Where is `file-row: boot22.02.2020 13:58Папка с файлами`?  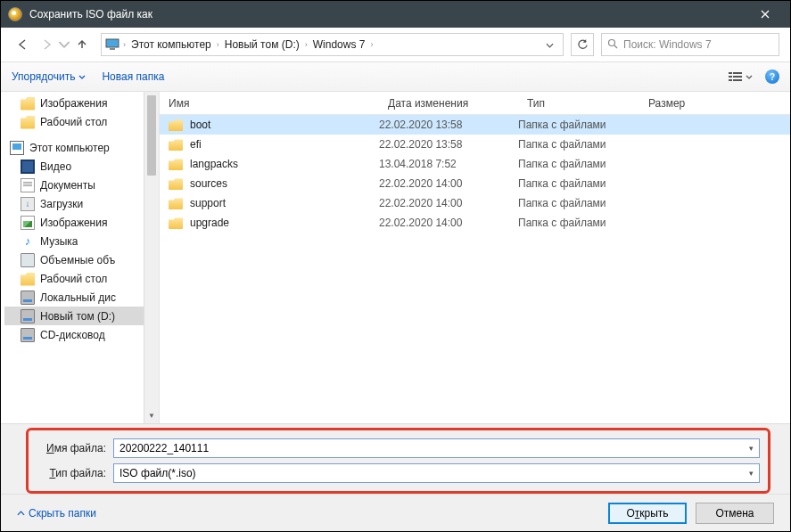
file-row: boot22.02.2020 13:58Папка с файлами is located at coordinates (474, 125).